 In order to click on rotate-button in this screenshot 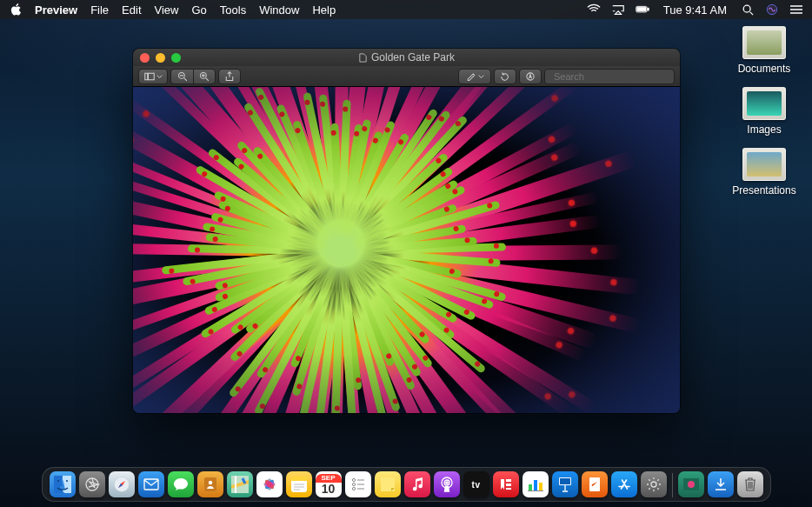, I will do `click(505, 77)`.